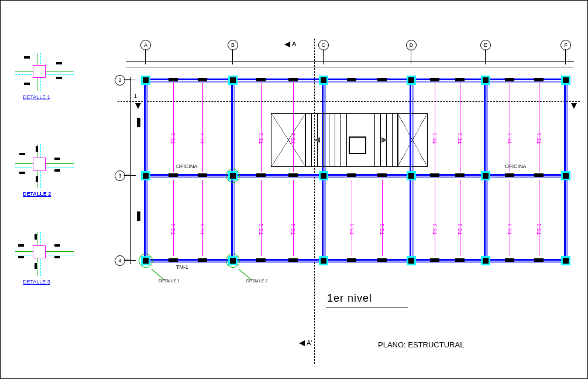 The width and height of the screenshot is (588, 379). I want to click on detail-3-column, so click(39, 252).